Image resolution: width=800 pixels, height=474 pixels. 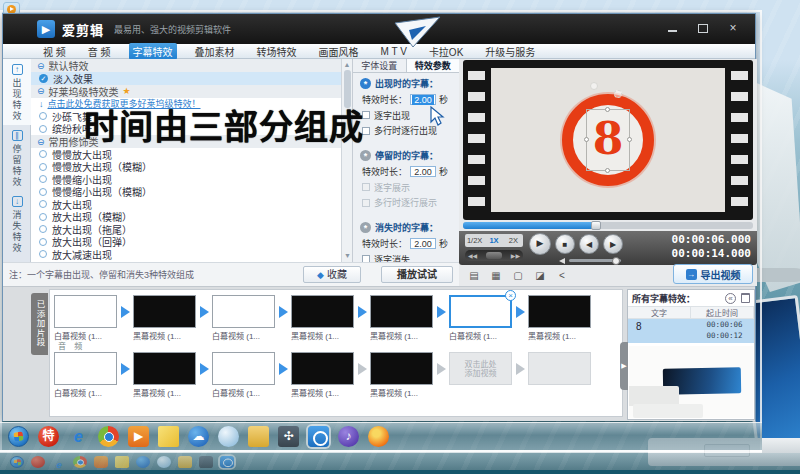 What do you see at coordinates (17, 224) in the screenshot?
I see `rail-tab-vanish: ↓ 消失特效` at bounding box center [17, 224].